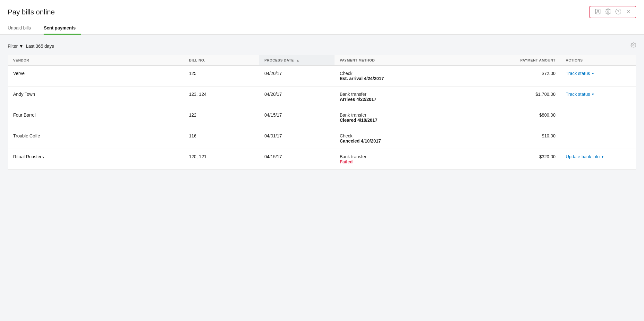 The width and height of the screenshot is (644, 321). What do you see at coordinates (403, 97) in the screenshot?
I see `cell-paymethod: Bank transferArrives 4/22/2017` at bounding box center [403, 97].